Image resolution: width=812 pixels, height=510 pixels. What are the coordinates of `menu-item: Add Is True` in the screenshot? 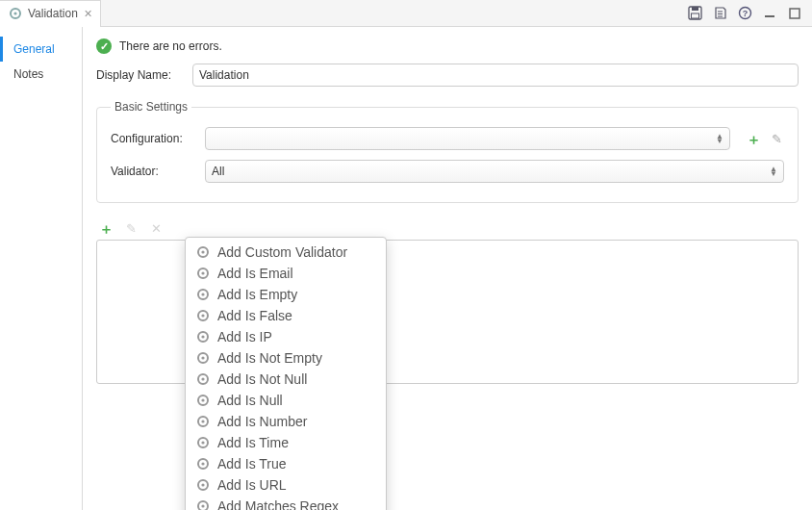 It's located at (286, 464).